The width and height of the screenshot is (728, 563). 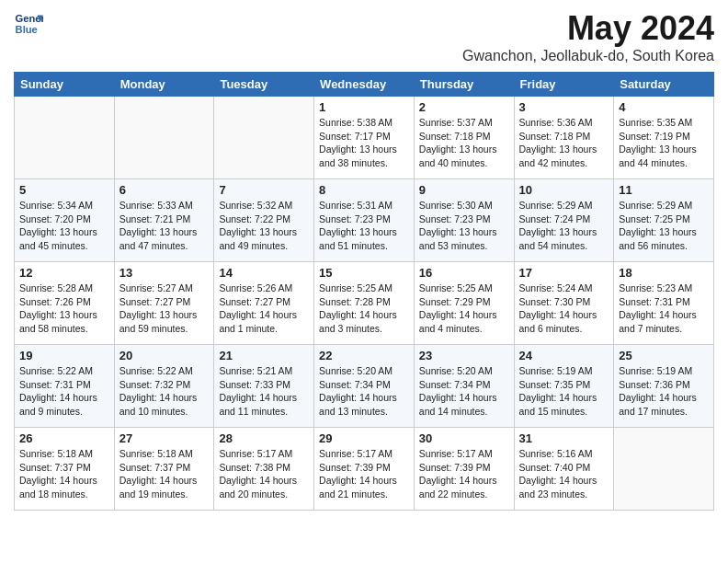 What do you see at coordinates (664, 144) in the screenshot?
I see `day-info: Sunrise: 5:35 AMSunset: 7:19 PMDaylight:…` at bounding box center [664, 144].